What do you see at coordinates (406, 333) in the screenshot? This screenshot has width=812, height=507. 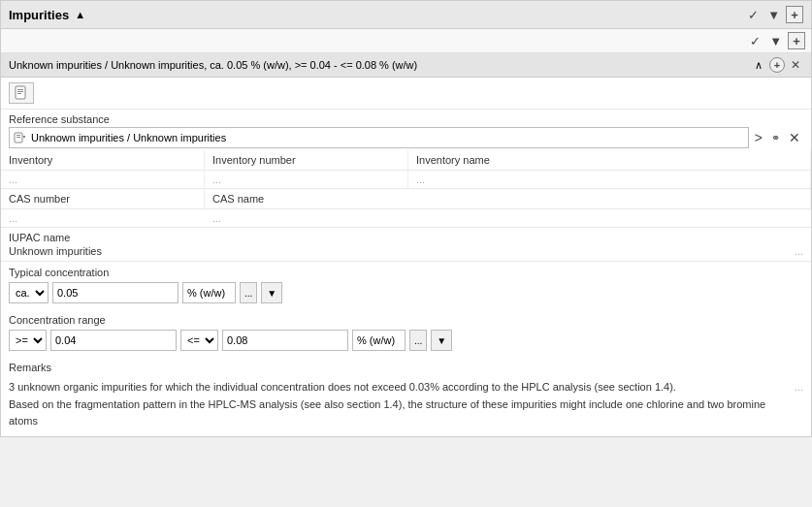 I see `concentration-range-section: Concentration range >= <= ... ▼` at bounding box center [406, 333].